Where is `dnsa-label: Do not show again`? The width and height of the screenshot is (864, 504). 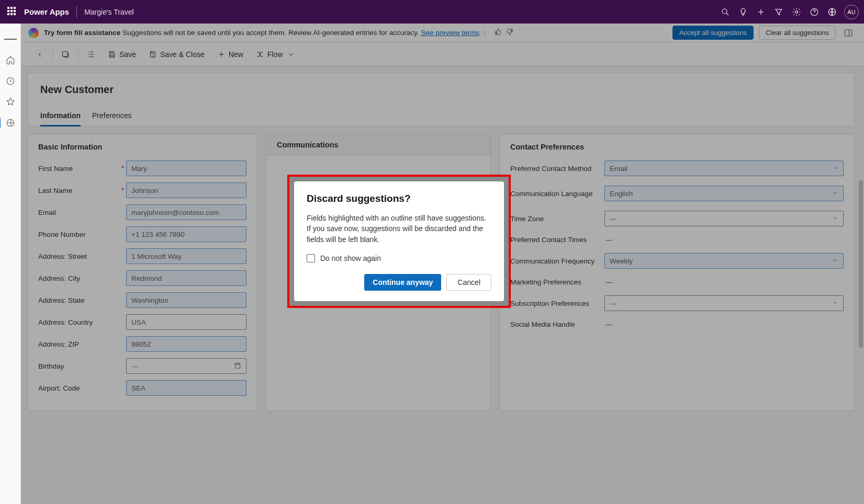 dnsa-label: Do not show again is located at coordinates (351, 258).